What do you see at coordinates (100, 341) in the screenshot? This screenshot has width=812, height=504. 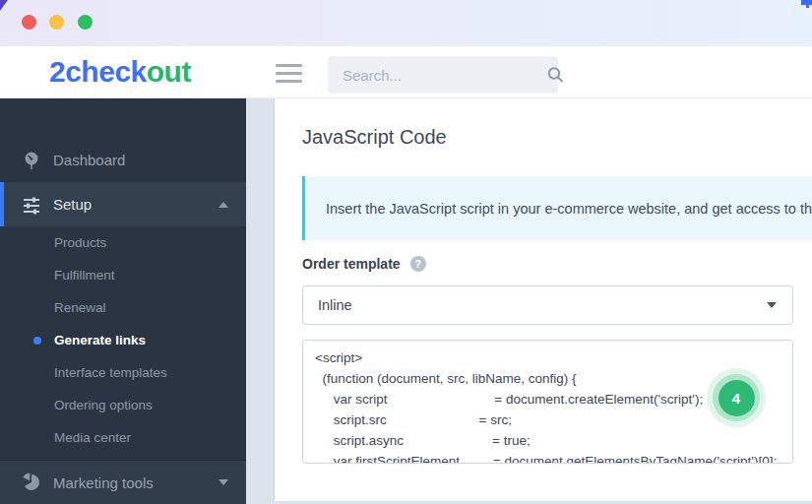 I see `sidebar-item-label: Generate links` at bounding box center [100, 341].